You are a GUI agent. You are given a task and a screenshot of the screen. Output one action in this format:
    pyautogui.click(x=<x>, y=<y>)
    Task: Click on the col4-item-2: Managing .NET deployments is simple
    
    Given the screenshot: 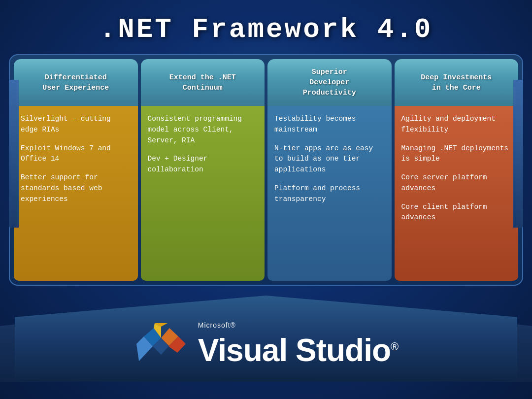 What is the action you would take?
    pyautogui.click(x=457, y=154)
    